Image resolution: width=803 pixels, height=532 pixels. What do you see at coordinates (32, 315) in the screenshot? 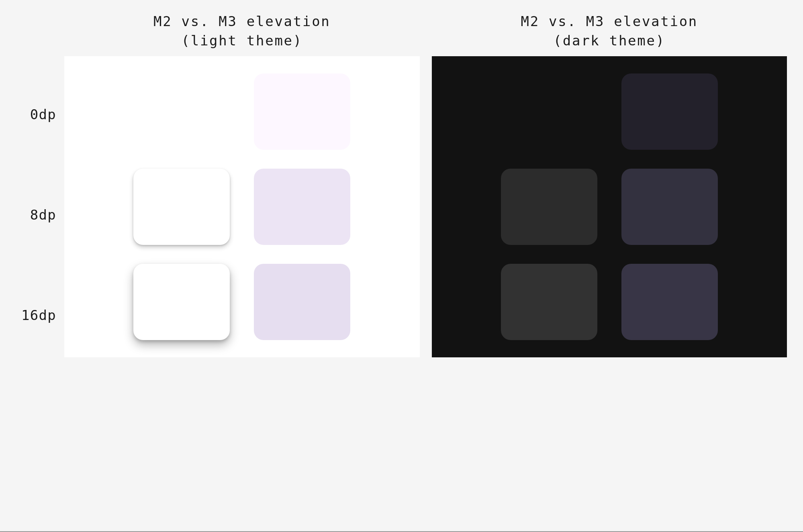
I see `row-label-16dp: 16dp` at bounding box center [32, 315].